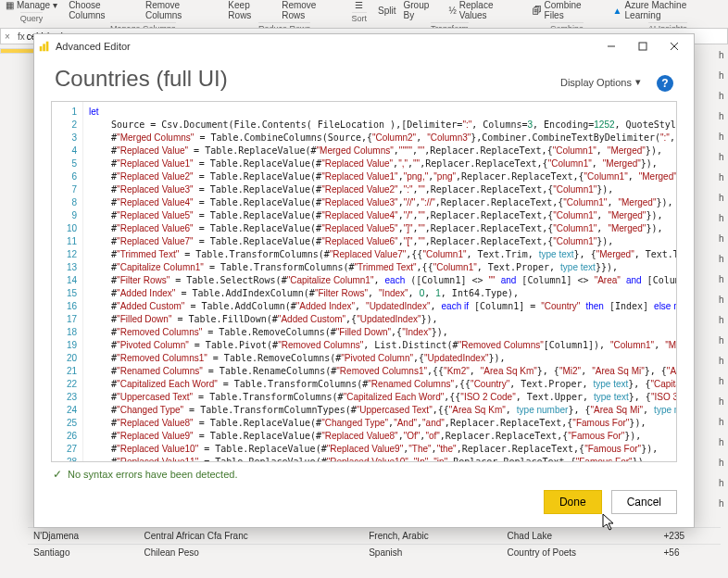  What do you see at coordinates (618, 11) in the screenshot?
I see `azure-icon: ▲` at bounding box center [618, 11].